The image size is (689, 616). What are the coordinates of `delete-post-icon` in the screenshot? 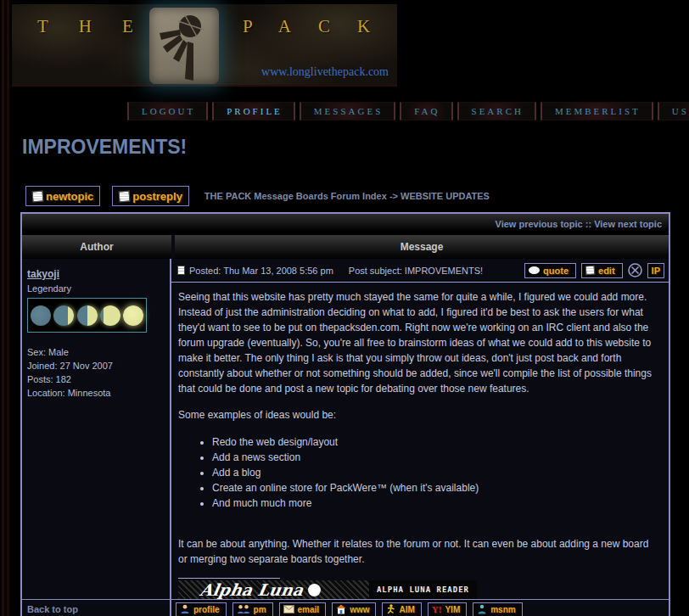 It's located at (635, 270).